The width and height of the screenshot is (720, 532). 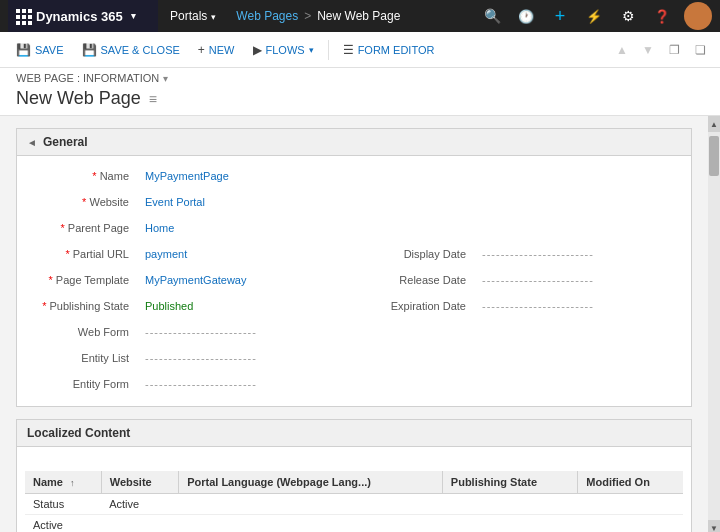 What do you see at coordinates (662, 16) in the screenshot?
I see `help-icon: ❓` at bounding box center [662, 16].